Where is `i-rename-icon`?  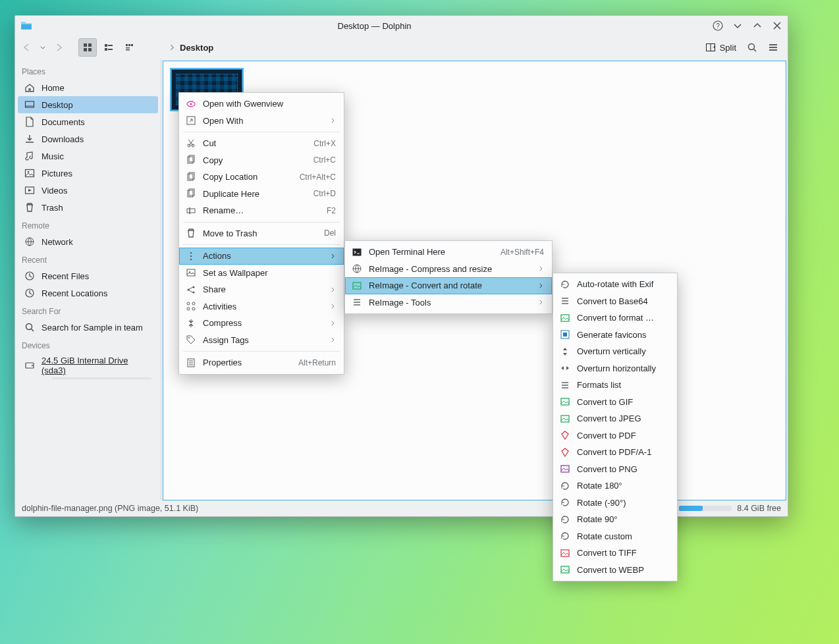
i-rename-icon is located at coordinates (191, 211).